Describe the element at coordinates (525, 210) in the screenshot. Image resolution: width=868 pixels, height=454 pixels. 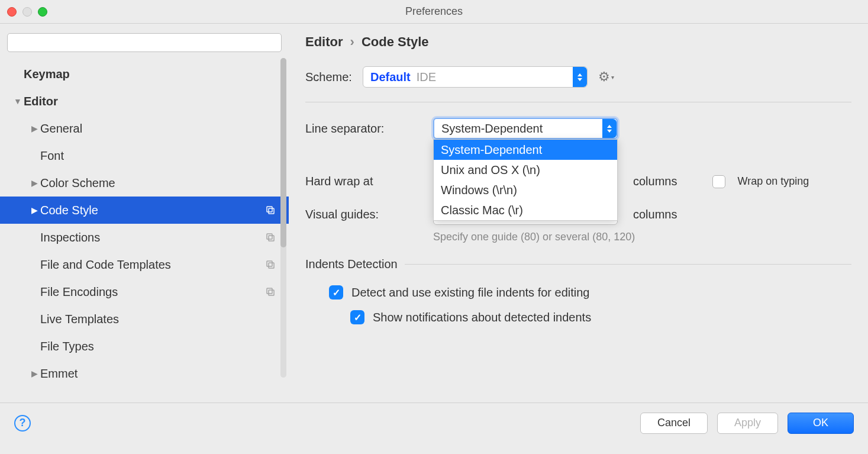
I see `dropdown-option: Classic Mac (\r)` at that location.